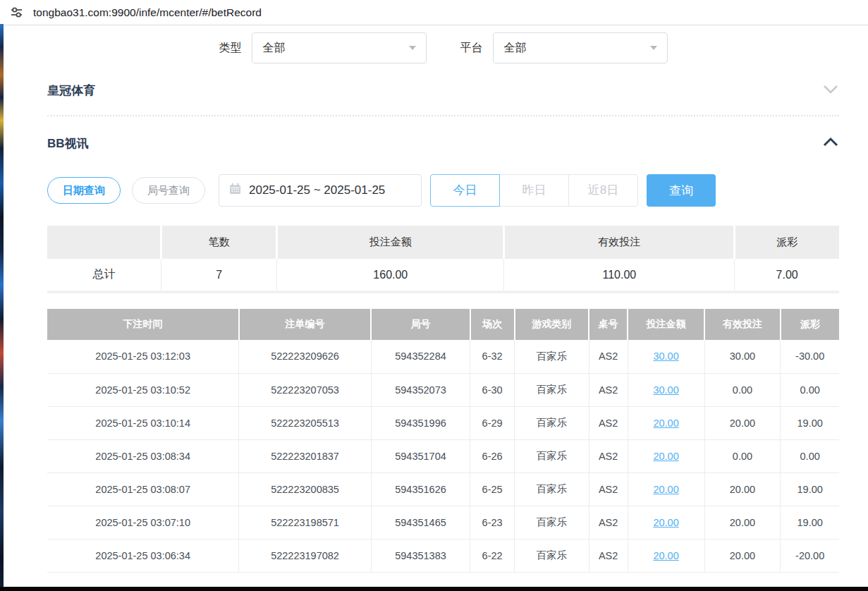 This screenshot has height=591, width=868. What do you see at coordinates (443, 324) in the screenshot?
I see `bet-table-header-row: 下注时间 注单编号 局号 场次 游戏类别 桌号 投注金额 有效投注 派彩` at bounding box center [443, 324].